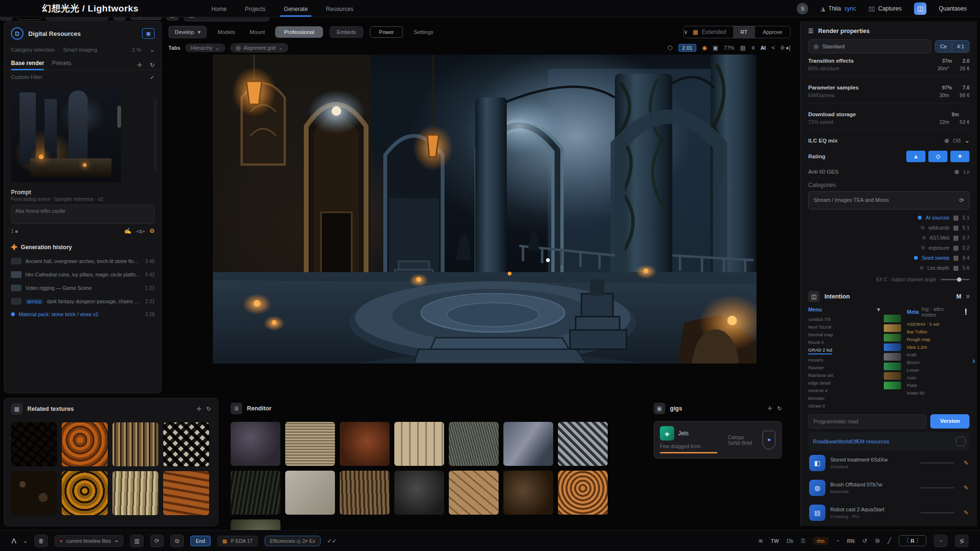 This screenshot has width=980, height=551. What do you see at coordinates (938, 347) in the screenshot?
I see `meta-item: Idea 1.2m` at bounding box center [938, 347].